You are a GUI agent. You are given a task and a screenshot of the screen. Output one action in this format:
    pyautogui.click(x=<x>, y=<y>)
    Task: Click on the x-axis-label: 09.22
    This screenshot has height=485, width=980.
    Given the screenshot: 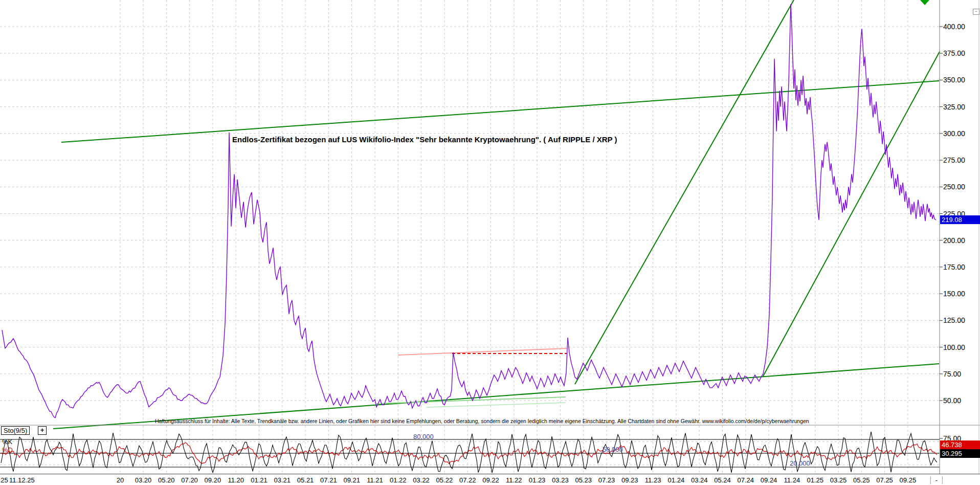 What is the action you would take?
    pyautogui.click(x=491, y=480)
    